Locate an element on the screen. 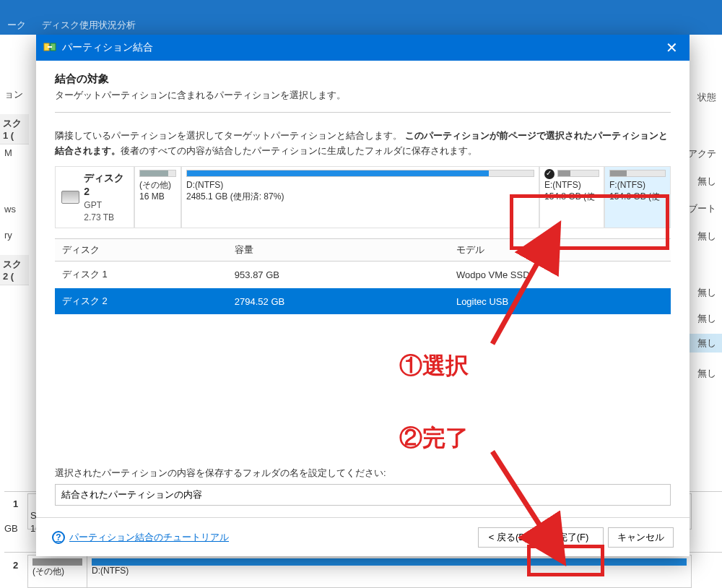 Image resolution: width=722 pixels, height=588 pixels. disk-size: 2.73 TB is located at coordinates (105, 218).